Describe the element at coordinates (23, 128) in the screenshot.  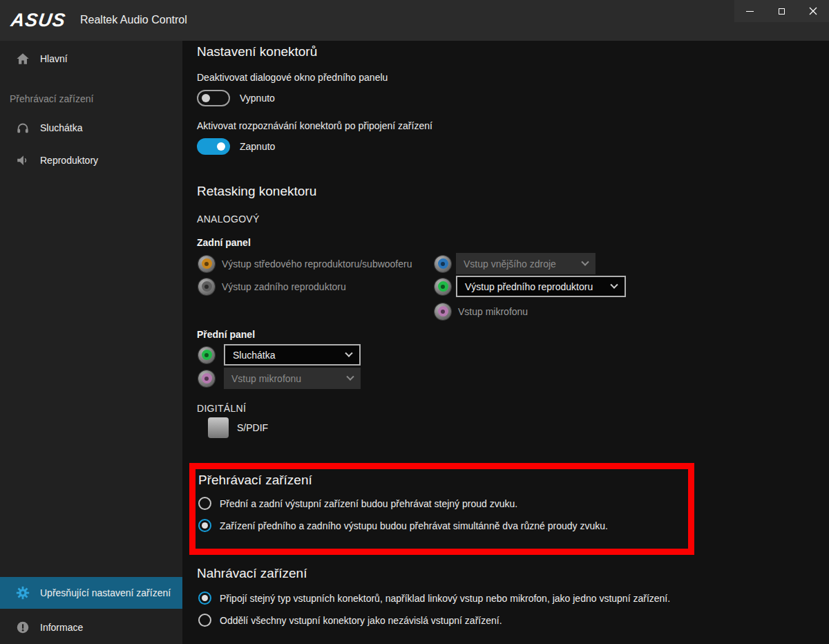
I see `headphones-icon` at that location.